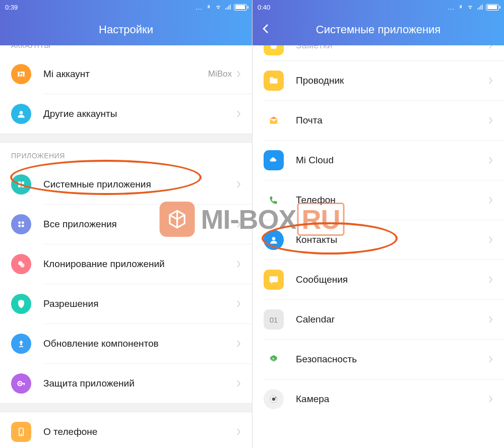 The height and width of the screenshot is (448, 504). Describe the element at coordinates (140, 114) in the screenshot. I see `row-label: Другие аккаунты` at that location.